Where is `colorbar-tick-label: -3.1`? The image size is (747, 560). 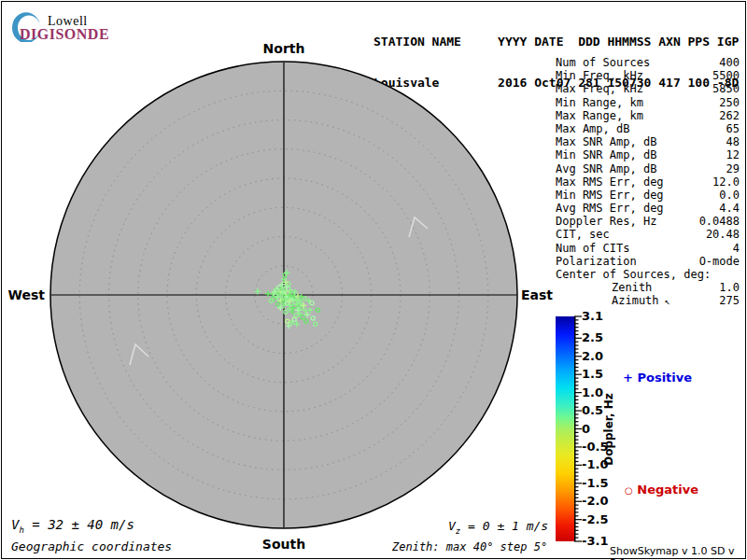 colorbar-tick-label: -3.1 is located at coordinates (595, 541).